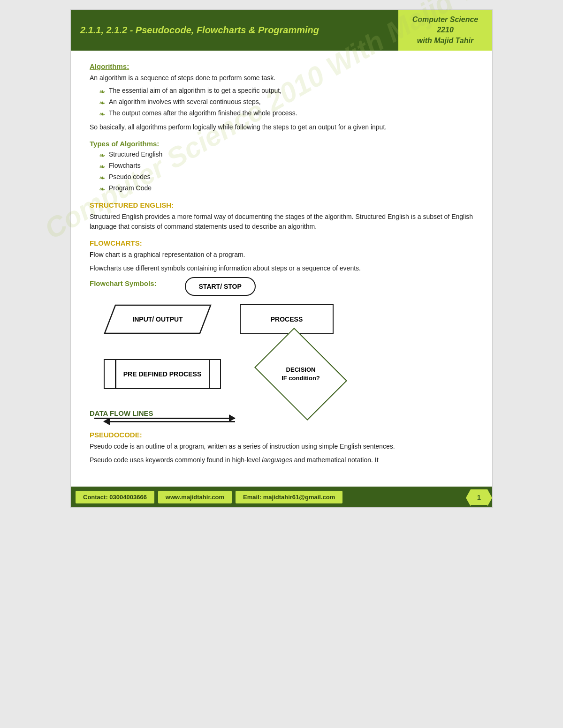 This screenshot has width=563, height=728. I want to click on decision-shape: DECISION IF condition?, so click(301, 374).